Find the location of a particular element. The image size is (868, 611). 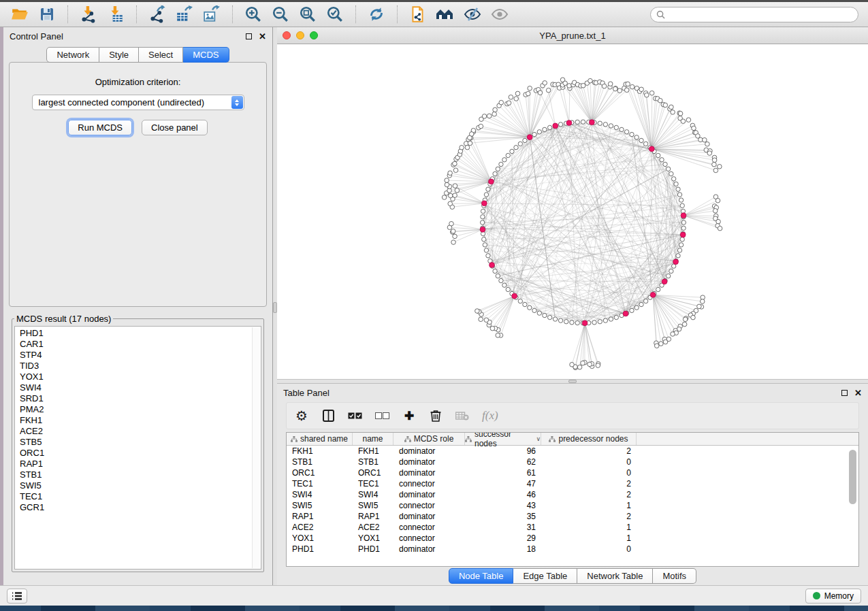

task-history-button is located at coordinates (17, 596).